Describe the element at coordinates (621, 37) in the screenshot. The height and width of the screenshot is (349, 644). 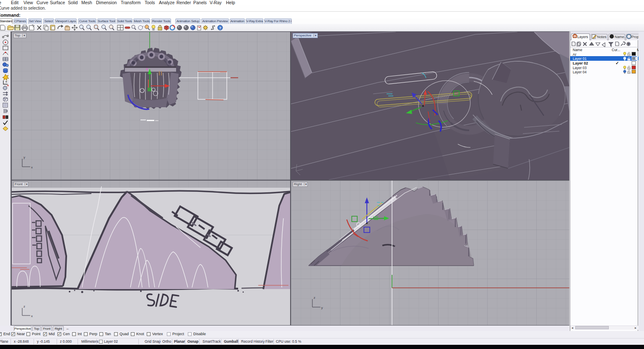
I see `svg-text: Name..` at that location.